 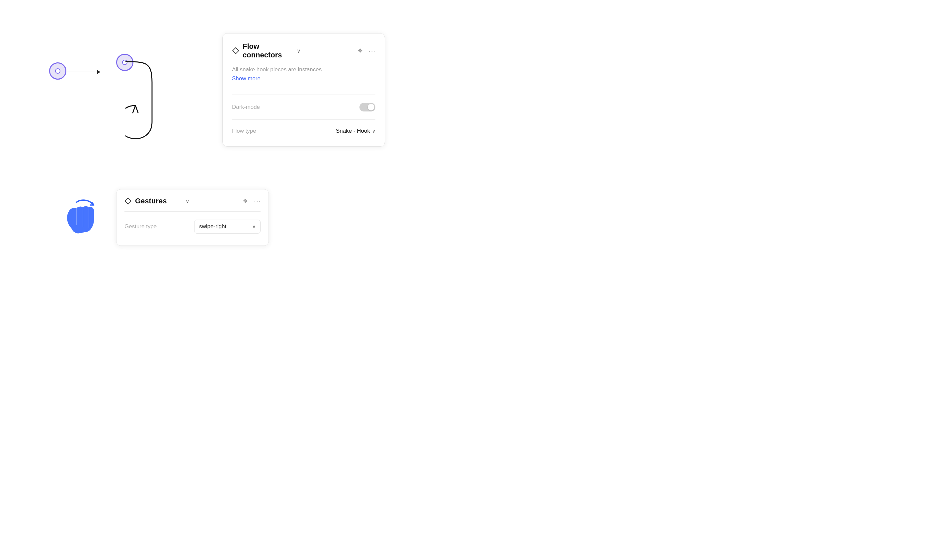 I want to click on panel-description: All snake hook pieces are instances ..., so click(x=304, y=70).